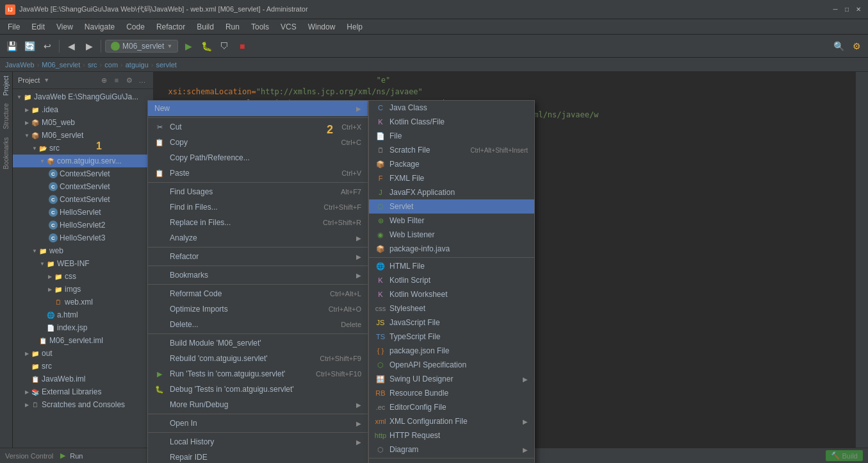 The width and height of the screenshot is (868, 463). Describe the element at coordinates (452, 266) in the screenshot. I see `submenu-html: 🌐 HTML File` at that location.